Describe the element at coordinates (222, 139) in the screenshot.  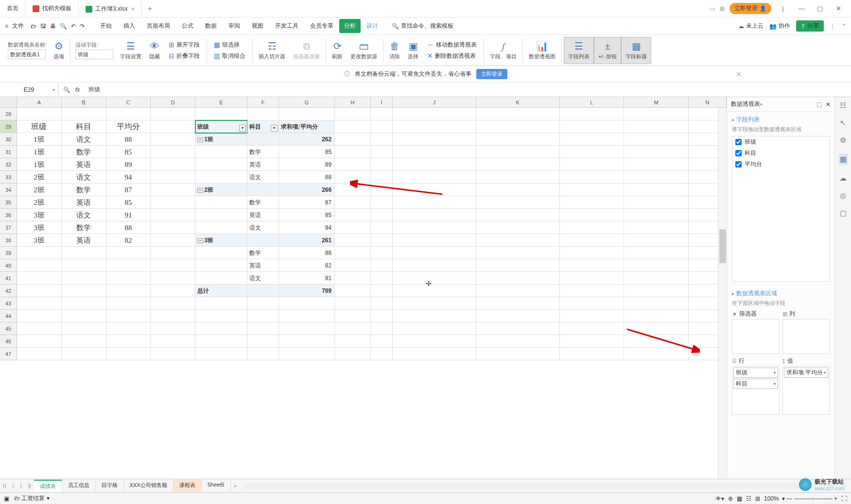
I see `cell: −1班` at that location.